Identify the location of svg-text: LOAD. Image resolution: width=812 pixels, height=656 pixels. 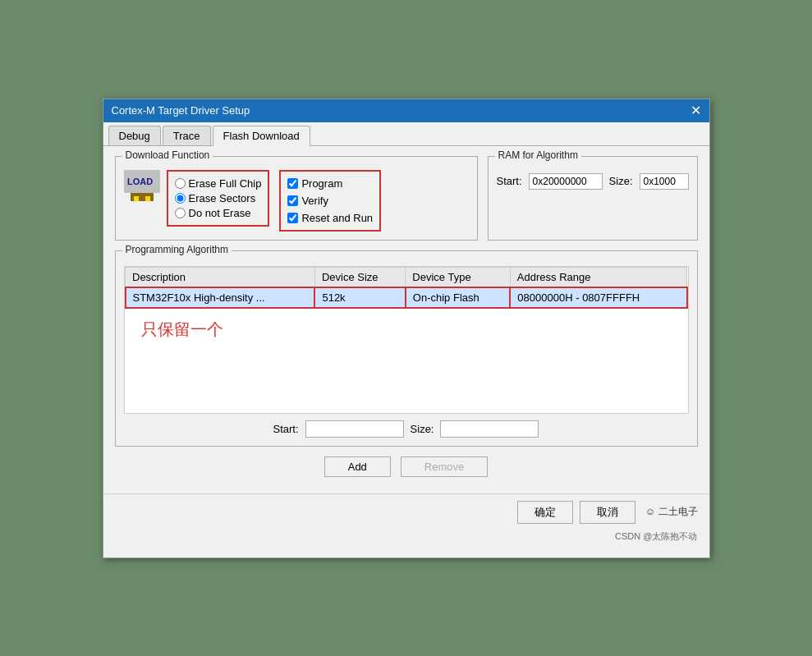
(140, 181).